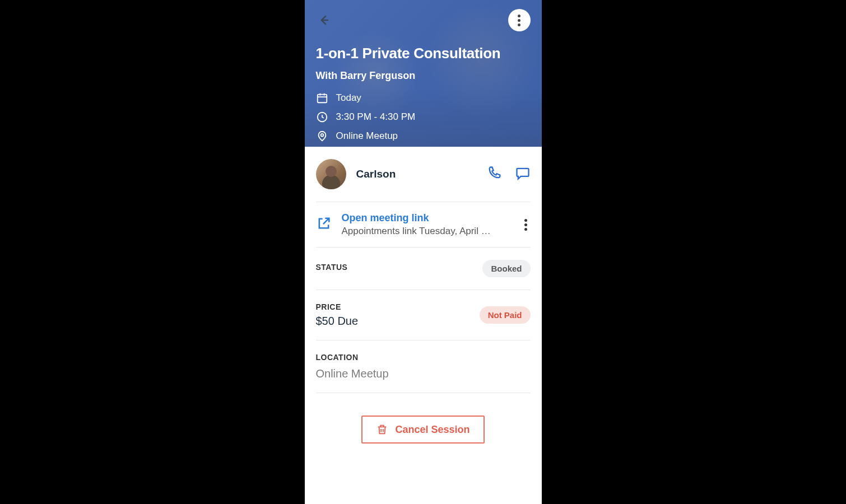 The width and height of the screenshot is (846, 504). Describe the element at coordinates (422, 430) in the screenshot. I see `cancel-session-button: Cancel Session` at that location.